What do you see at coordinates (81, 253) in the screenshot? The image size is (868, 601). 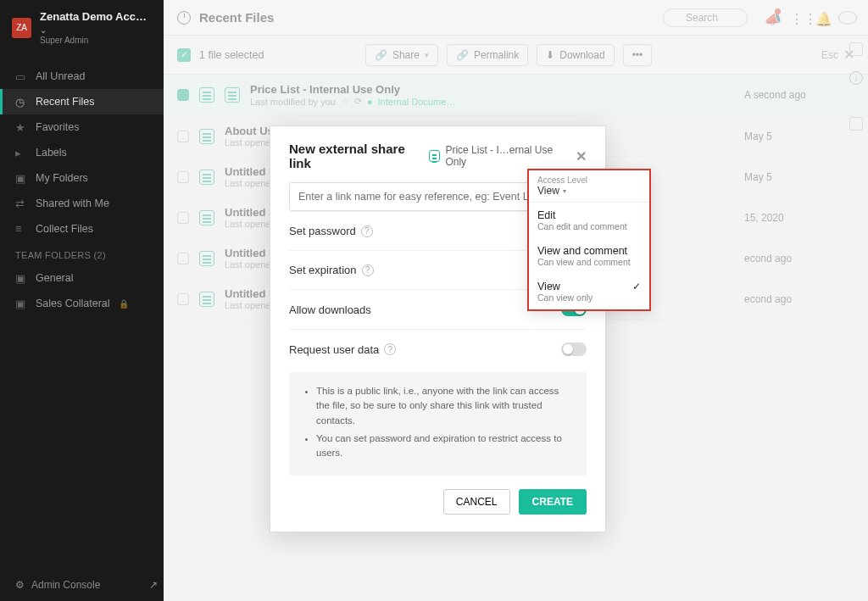 I see `team-folders-header: TEAM FOLDERS (2)` at bounding box center [81, 253].